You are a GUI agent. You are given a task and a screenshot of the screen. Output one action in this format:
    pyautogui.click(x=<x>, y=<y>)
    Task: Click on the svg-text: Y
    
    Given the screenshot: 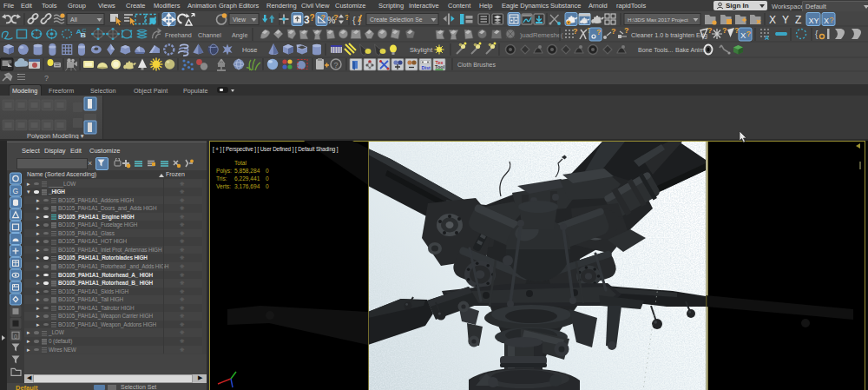 What is the action you would take?
    pyautogui.click(x=786, y=20)
    